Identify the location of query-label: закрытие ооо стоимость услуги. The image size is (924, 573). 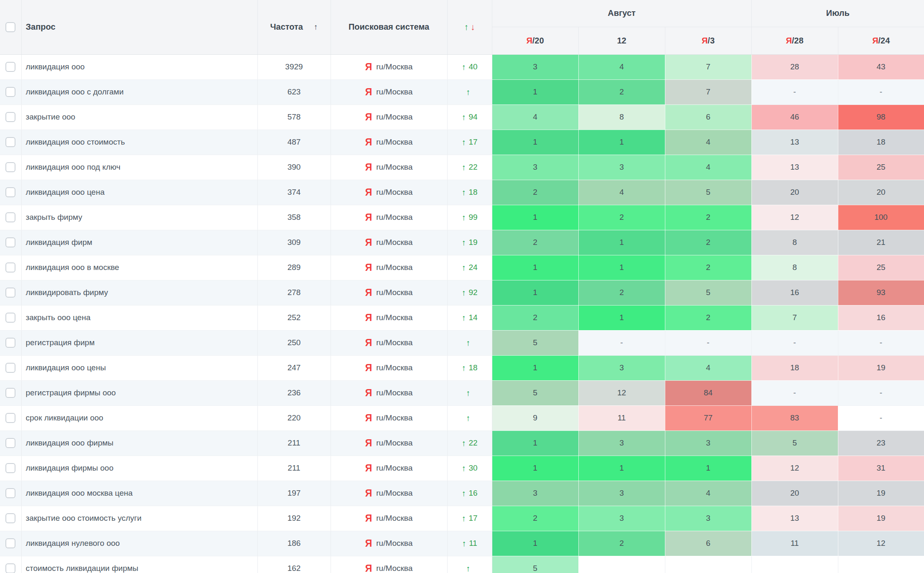
(84, 518).